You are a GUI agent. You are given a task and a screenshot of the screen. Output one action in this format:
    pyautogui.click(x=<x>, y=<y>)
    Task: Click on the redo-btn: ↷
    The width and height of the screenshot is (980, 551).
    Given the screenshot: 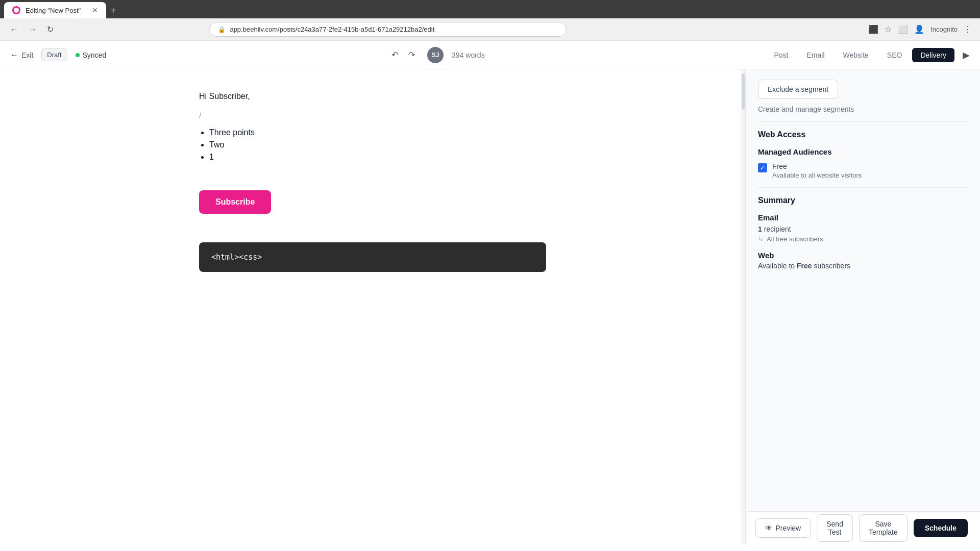 What is the action you would take?
    pyautogui.click(x=411, y=55)
    